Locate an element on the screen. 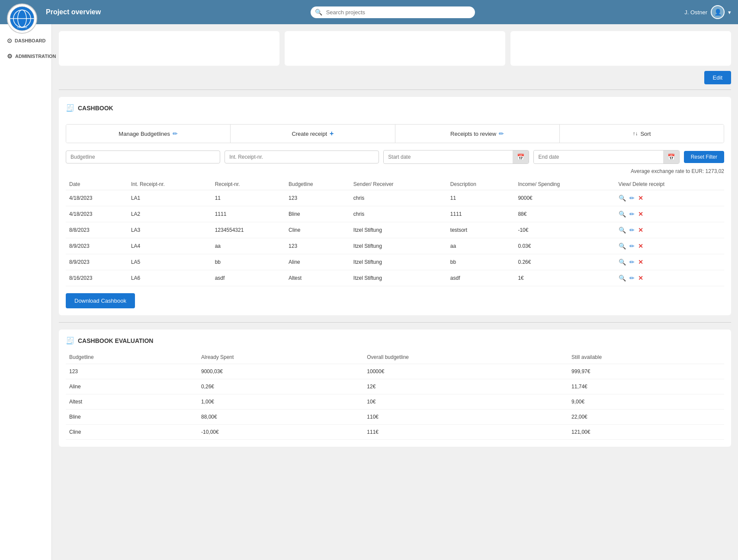  eval-col-overall: Overall budgetline is located at coordinates (465, 357).